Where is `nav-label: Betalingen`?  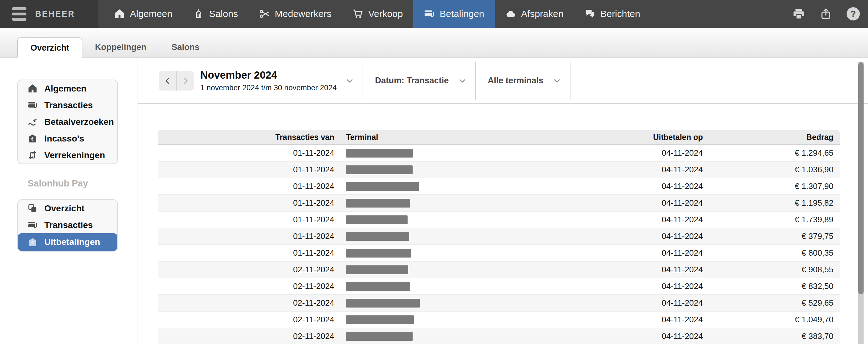 nav-label: Betalingen is located at coordinates (462, 14).